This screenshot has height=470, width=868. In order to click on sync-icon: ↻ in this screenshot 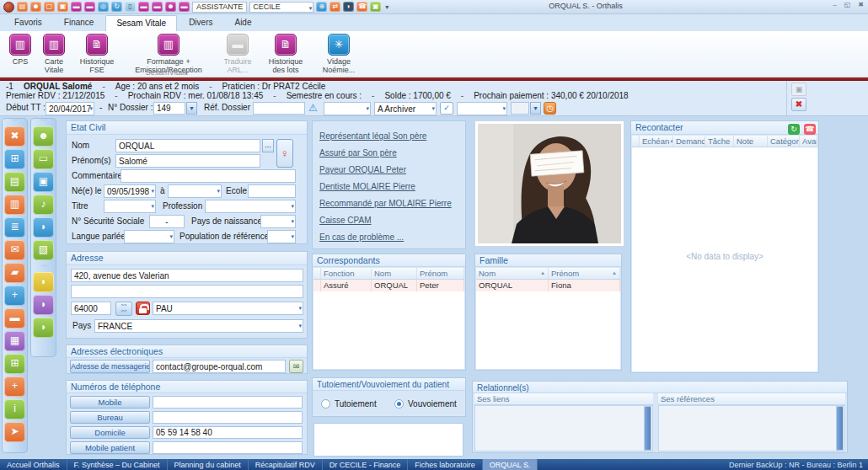, I will do `click(116, 7)`.